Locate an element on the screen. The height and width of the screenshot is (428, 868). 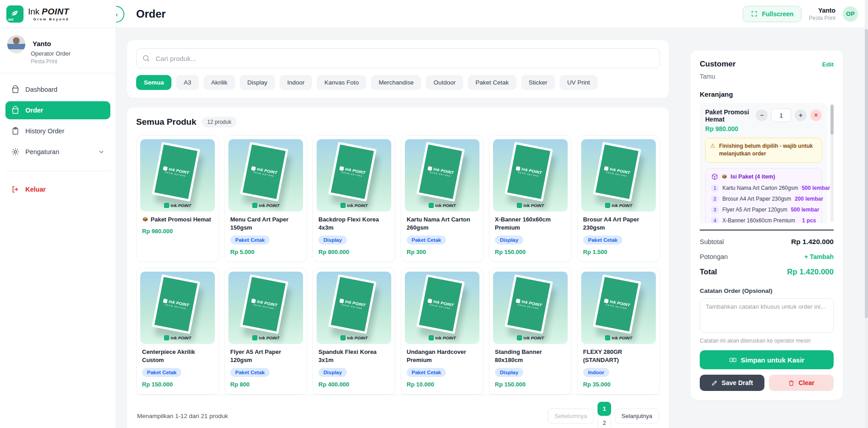
product-category-tag: Display is located at coordinates (333, 372).